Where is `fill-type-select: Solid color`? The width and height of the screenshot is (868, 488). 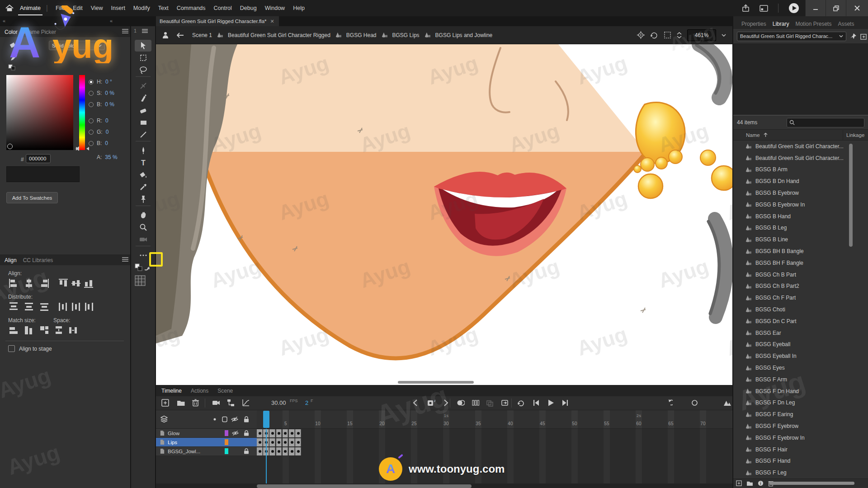
fill-type-select: Solid color is located at coordinates (77, 45).